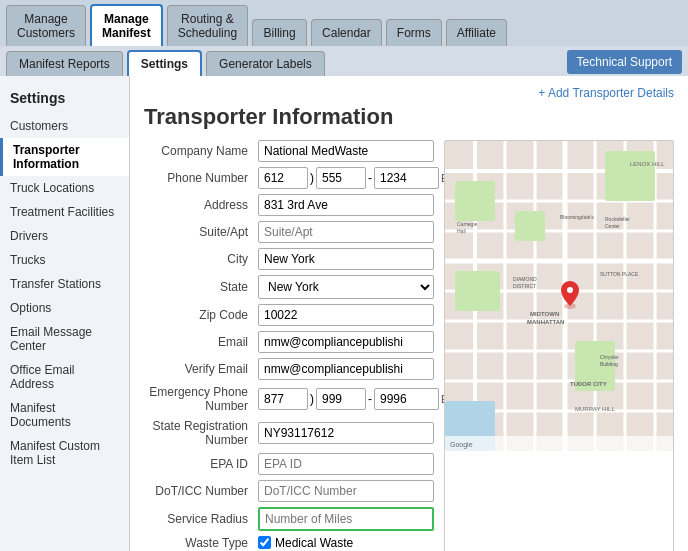 The width and height of the screenshot is (688, 551). What do you see at coordinates (46, 26) in the screenshot?
I see `nav-manage-customers: Manage Customers` at bounding box center [46, 26].